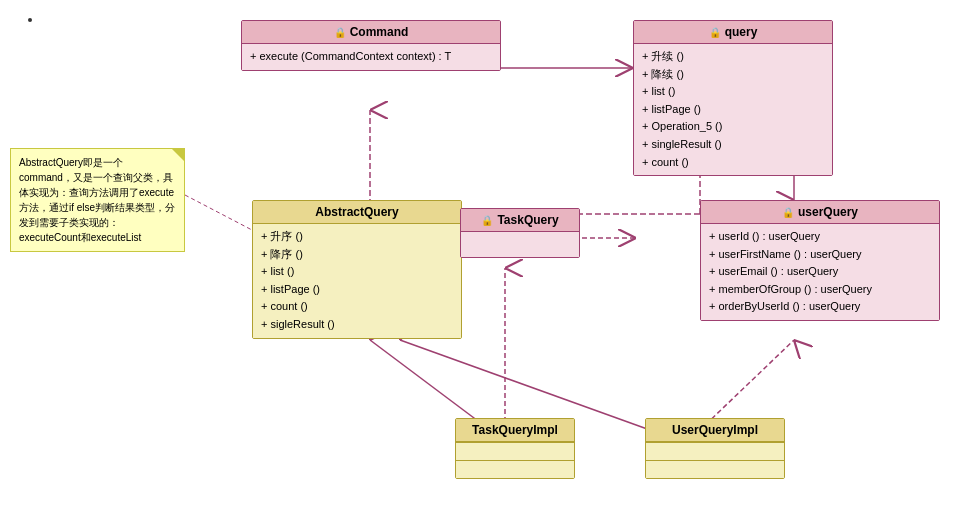  Describe the element at coordinates (357, 290) in the screenshot. I see `aq-m3: + listPage ()` at that location.